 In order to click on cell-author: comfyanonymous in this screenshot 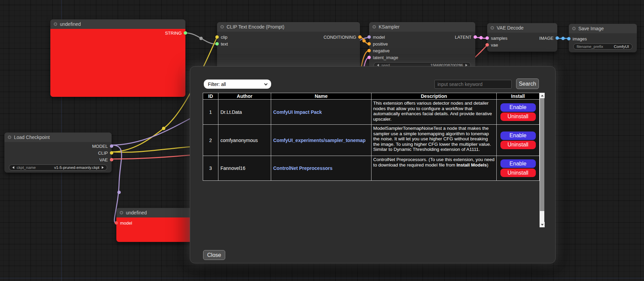, I will do `click(245, 140)`.